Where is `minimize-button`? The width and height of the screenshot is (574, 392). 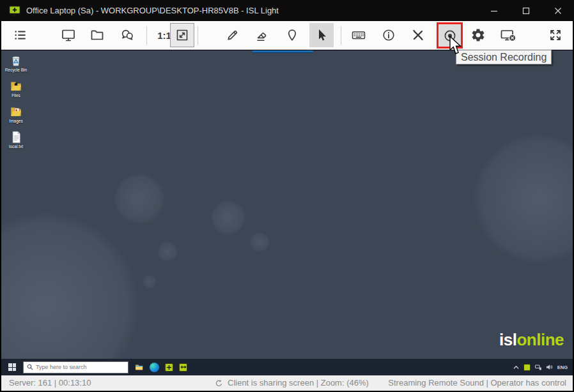
minimize-button is located at coordinates (494, 10).